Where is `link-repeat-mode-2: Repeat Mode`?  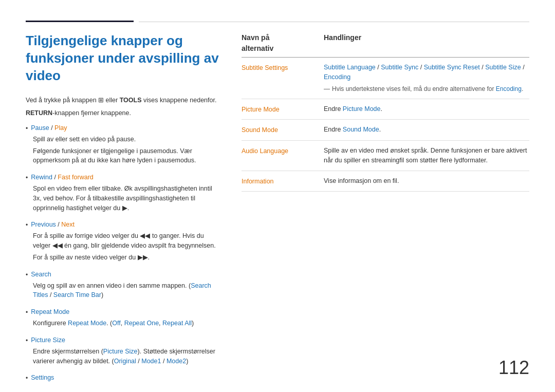 link-repeat-mode-2: Repeat Mode is located at coordinates (87, 323).